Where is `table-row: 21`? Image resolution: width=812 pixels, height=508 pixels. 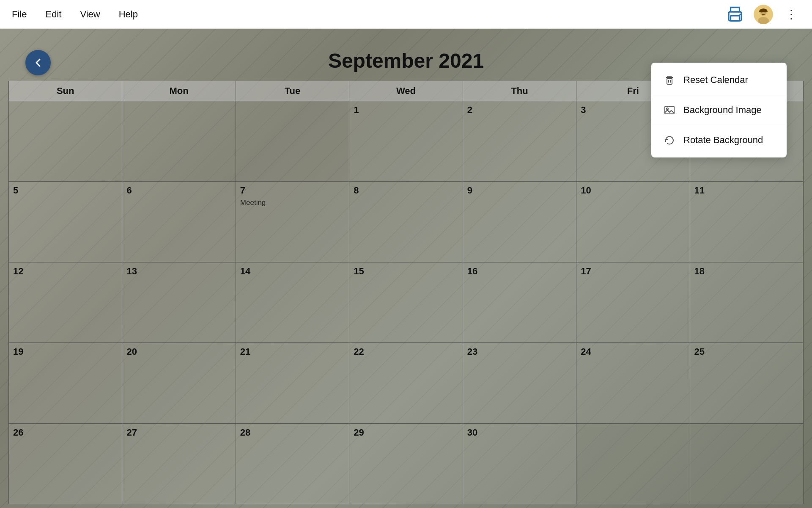 table-row: 21 is located at coordinates (293, 383).